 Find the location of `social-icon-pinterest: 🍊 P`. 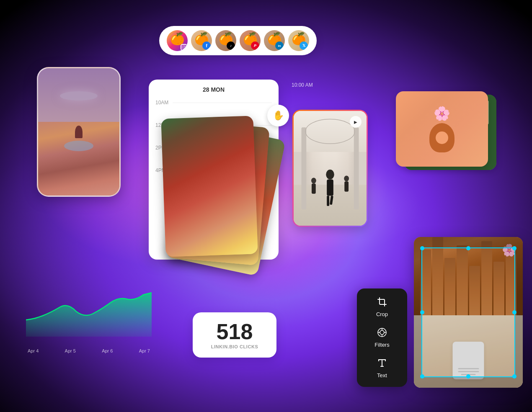

social-icon-pinterest: 🍊 P is located at coordinates (250, 41).